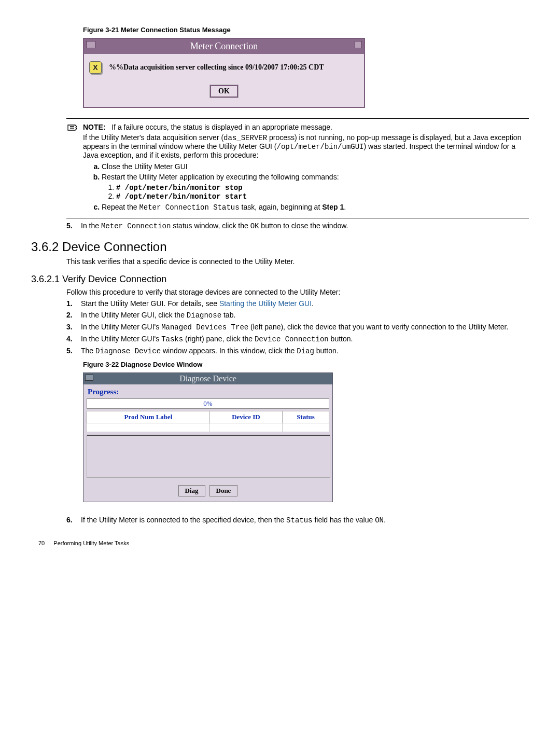  I want to click on code-monitor-stop: # /opt/meter/bin/monitor stop, so click(179, 188).